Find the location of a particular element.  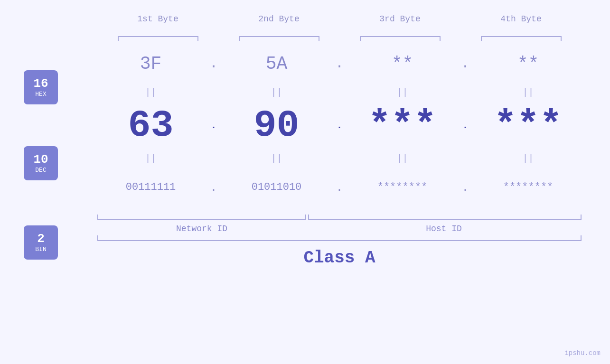

col-header-4: 4th Byte is located at coordinates (521, 19).